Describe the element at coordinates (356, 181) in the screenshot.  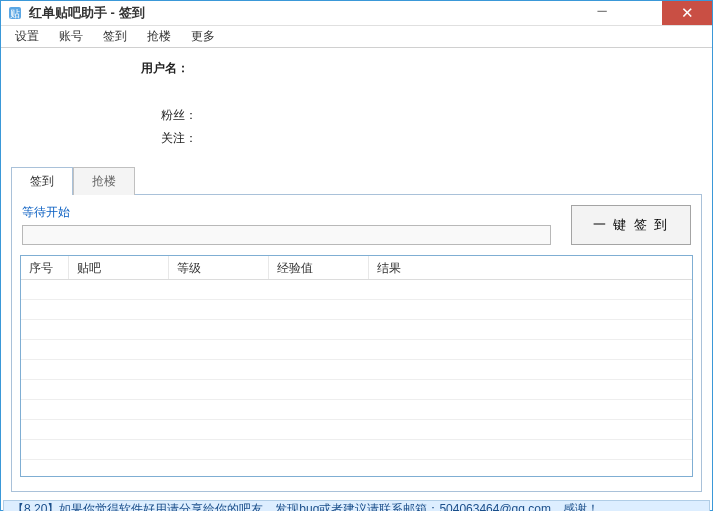
I see `tabs: 签到 抢楼` at that location.